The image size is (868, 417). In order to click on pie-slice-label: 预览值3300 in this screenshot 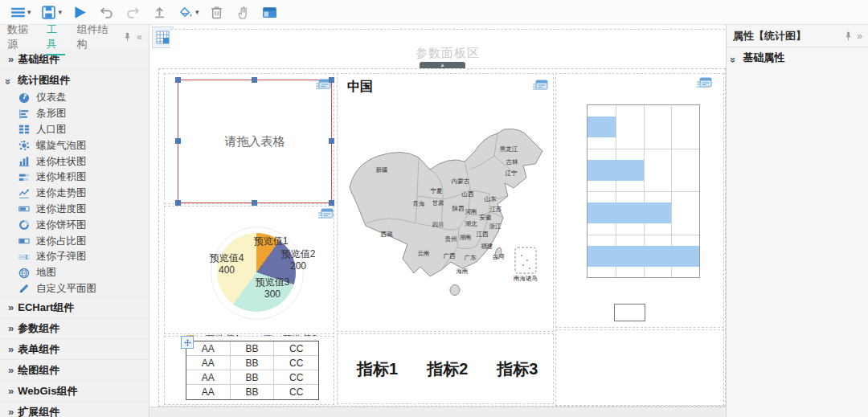, I will do `click(272, 288)`.